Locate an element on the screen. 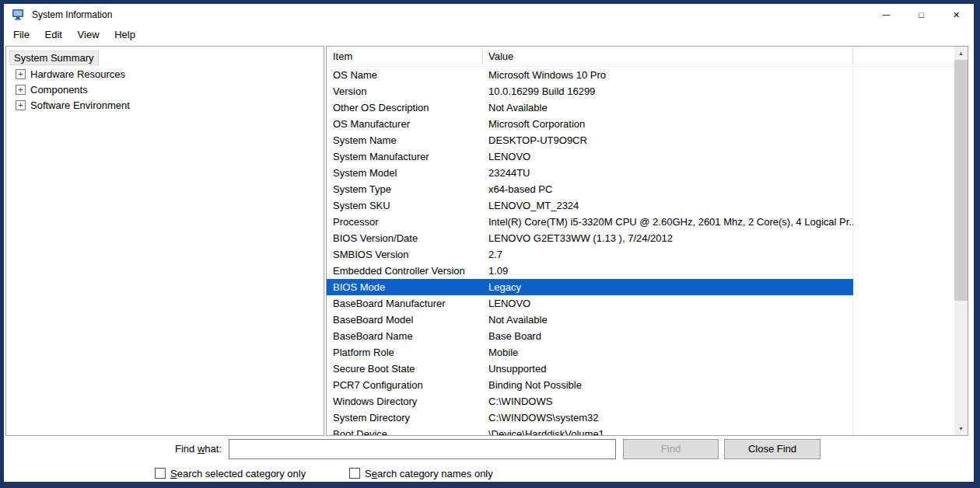 This screenshot has height=488, width=980. table-cell-item: Secure Boot State is located at coordinates (404, 368).